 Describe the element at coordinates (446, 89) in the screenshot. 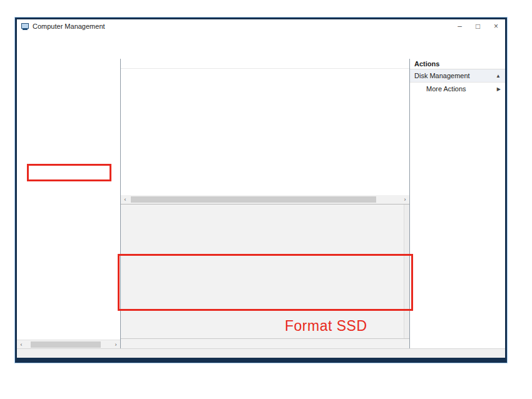

I see `more-actions-label: More Actions` at that location.